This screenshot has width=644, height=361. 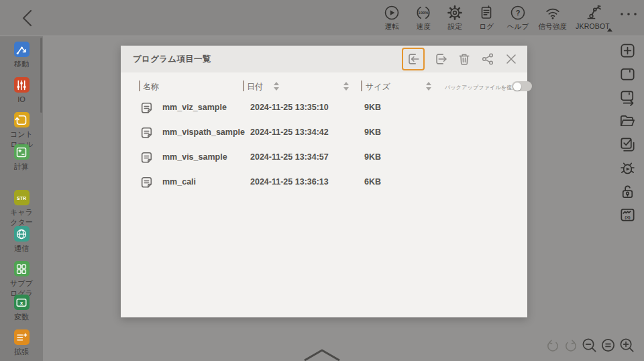 I want to click on program-file-icon, so click(x=146, y=183).